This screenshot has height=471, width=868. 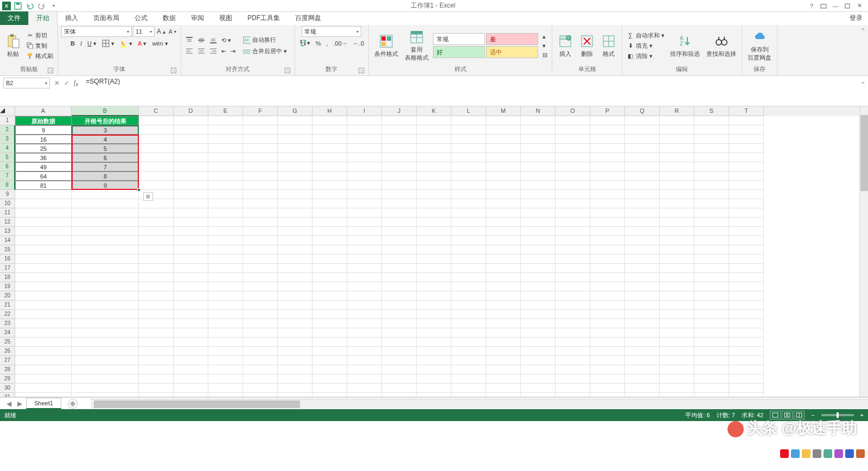 I want to click on cell-E25, so click(x=226, y=342).